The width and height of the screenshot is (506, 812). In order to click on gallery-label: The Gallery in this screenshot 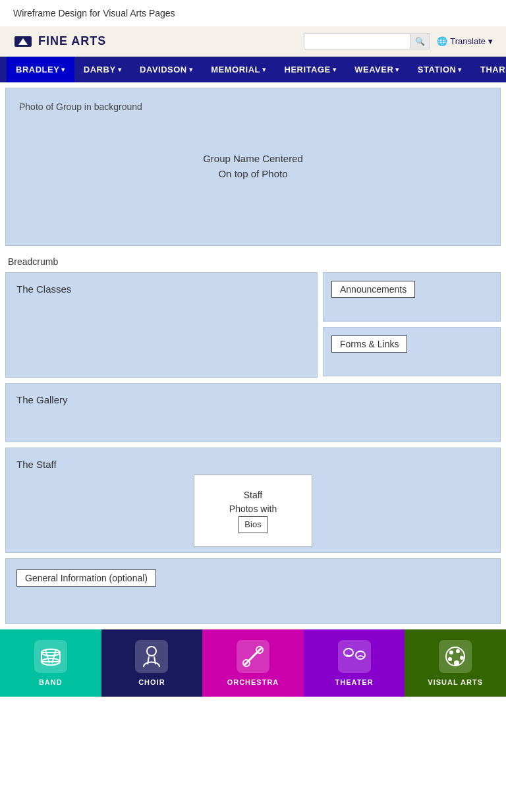, I will do `click(253, 399)`.